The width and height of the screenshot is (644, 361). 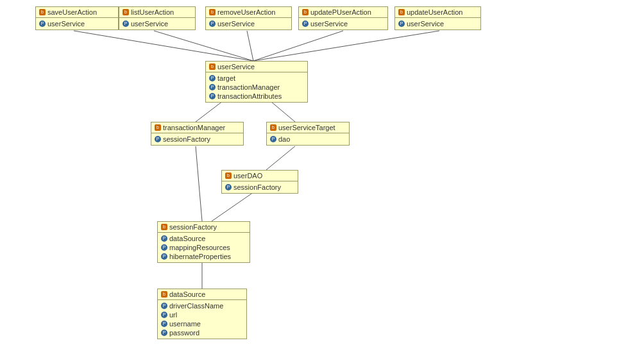 I want to click on prop-label: transactionManager, so click(x=249, y=87).